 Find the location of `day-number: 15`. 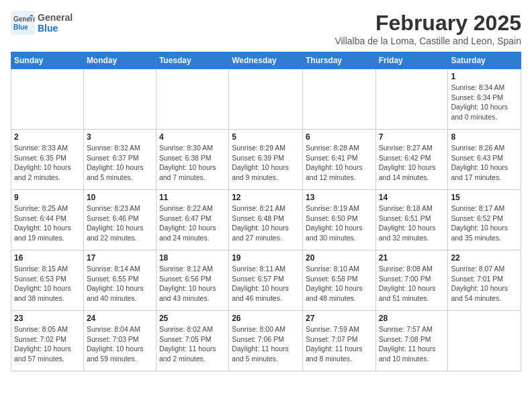

day-number: 15 is located at coordinates (484, 197).